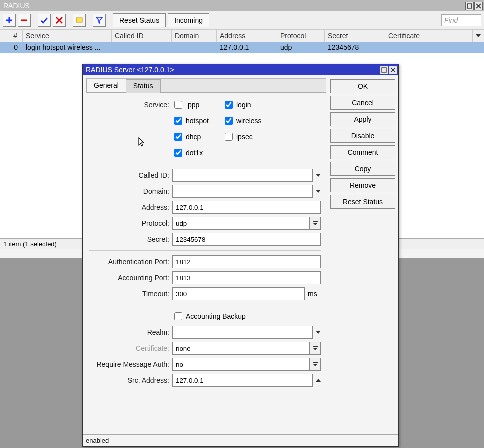 The image size is (484, 448). Describe the element at coordinates (131, 348) in the screenshot. I see `certificate-label: Certificate:` at that location.